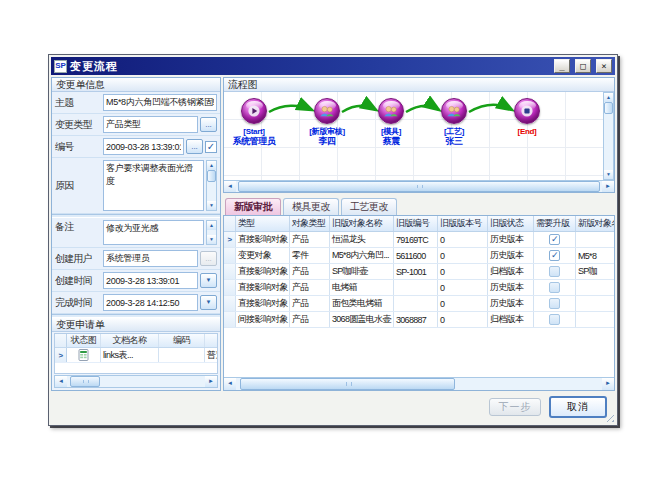 The width and height of the screenshot is (660, 477). I want to click on reason-label: 原因, so click(78, 186).